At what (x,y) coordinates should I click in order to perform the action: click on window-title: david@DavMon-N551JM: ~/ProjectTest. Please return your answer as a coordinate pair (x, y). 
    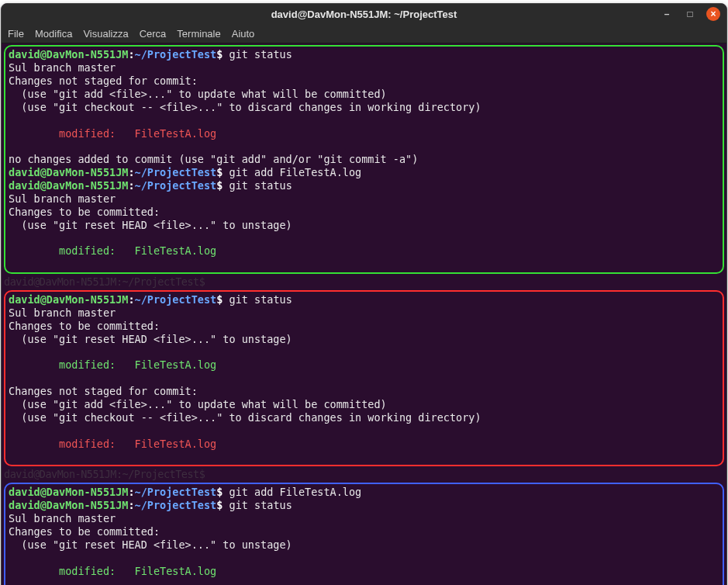
    Looking at the image, I should click on (364, 15).